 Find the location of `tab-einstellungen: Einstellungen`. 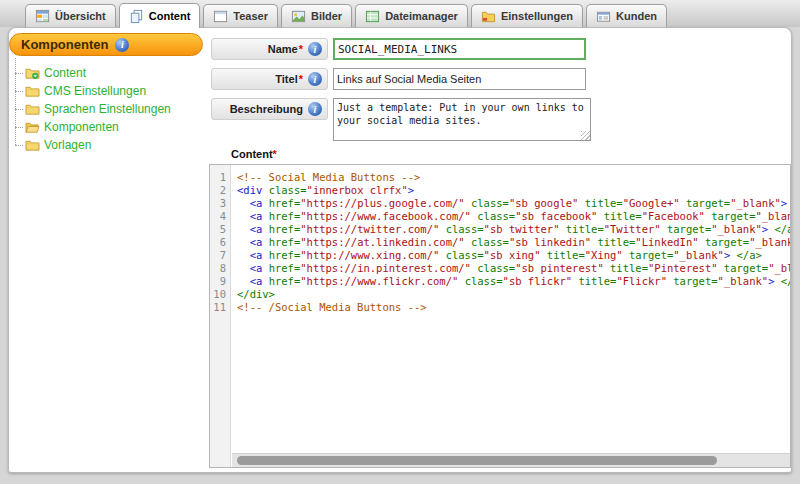

tab-einstellungen: Einstellungen is located at coordinates (527, 16).